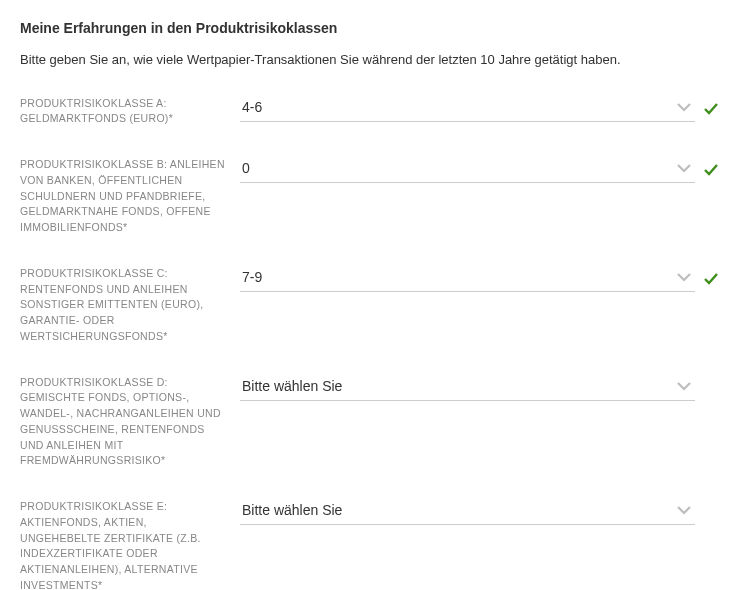 Image resolution: width=739 pixels, height=590 pixels. I want to click on select-value: 7-9, so click(252, 277).